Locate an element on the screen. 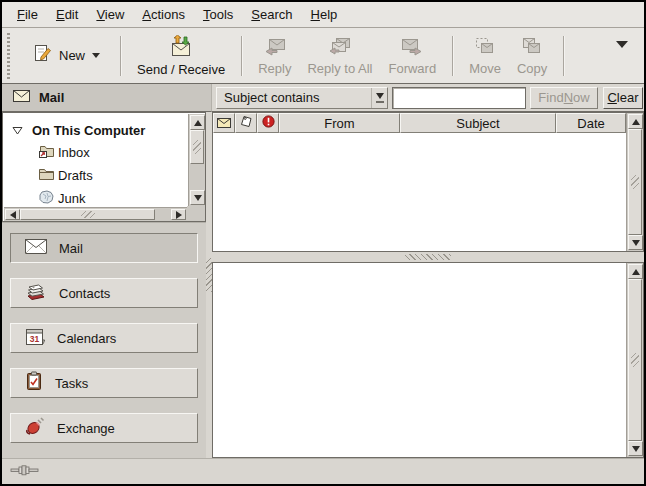 Image resolution: width=646 pixels, height=486 pixels. toolbar: New Send / Receive is located at coordinates (323, 56).